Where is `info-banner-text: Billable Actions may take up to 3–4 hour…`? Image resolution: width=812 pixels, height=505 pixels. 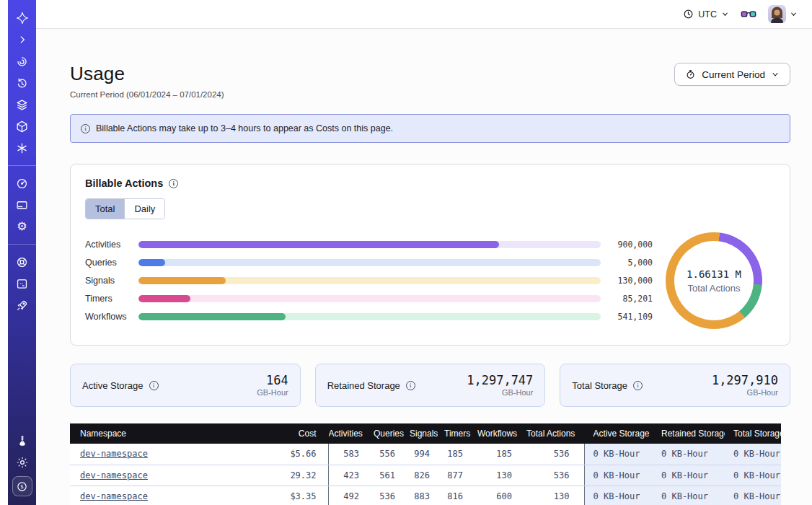 info-banner-text: Billable Actions may take up to 3–4 hour… is located at coordinates (244, 128).